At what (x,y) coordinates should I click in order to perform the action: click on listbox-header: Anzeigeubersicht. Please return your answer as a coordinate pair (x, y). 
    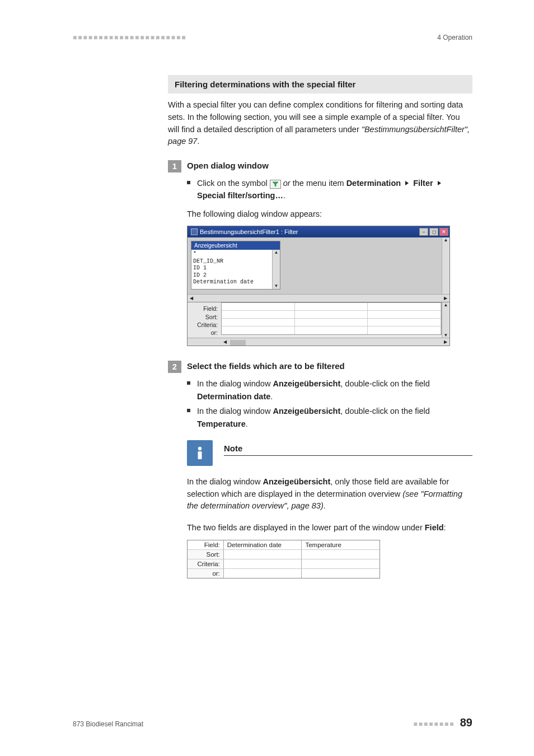
    Looking at the image, I should click on (236, 245).